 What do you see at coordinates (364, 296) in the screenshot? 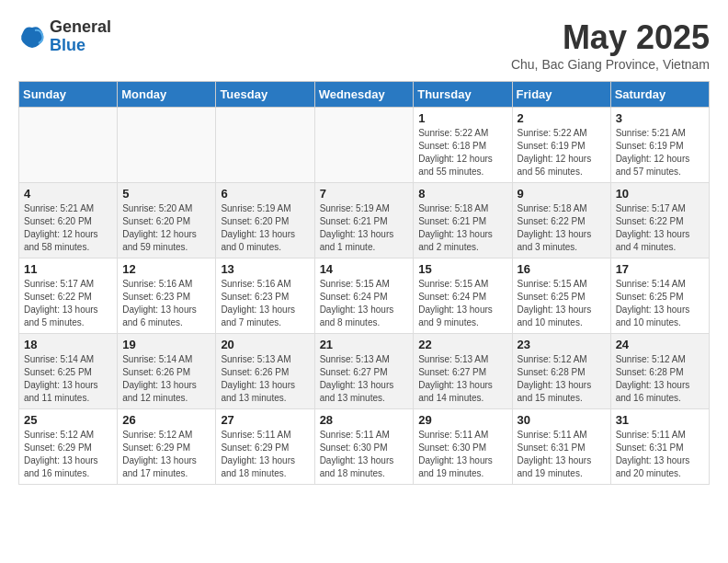
I see `calendar-cell: 14Sunrise: 5:15 AM Sunset: 6:24 PM Dayli…` at bounding box center [364, 296].